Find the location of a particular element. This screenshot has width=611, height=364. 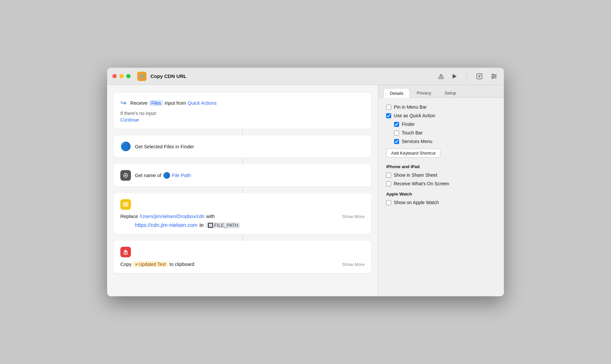

tabs-row: Details Privacy Setup is located at coordinates (441, 91).